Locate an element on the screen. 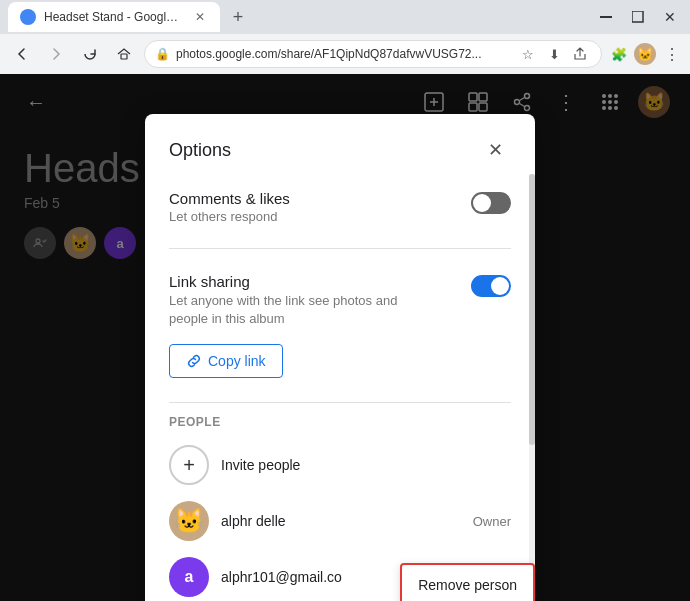  link-icon is located at coordinates (194, 361).